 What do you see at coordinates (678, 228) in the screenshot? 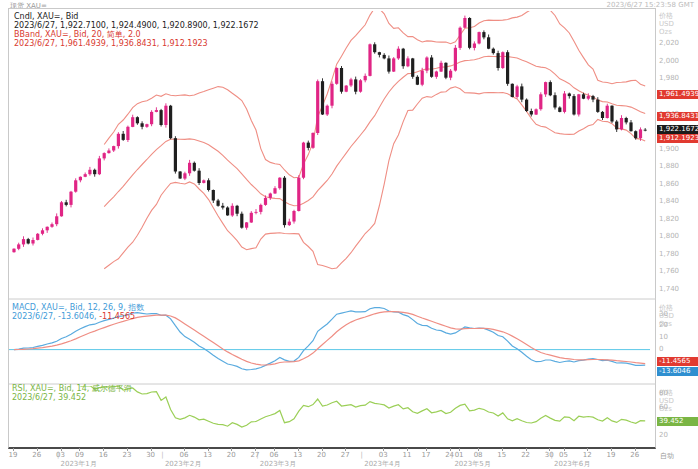
I see `price-axis: 价格USDOzs2,0202,0001,9801,9601,9401,9201,…` at bounding box center [678, 228].